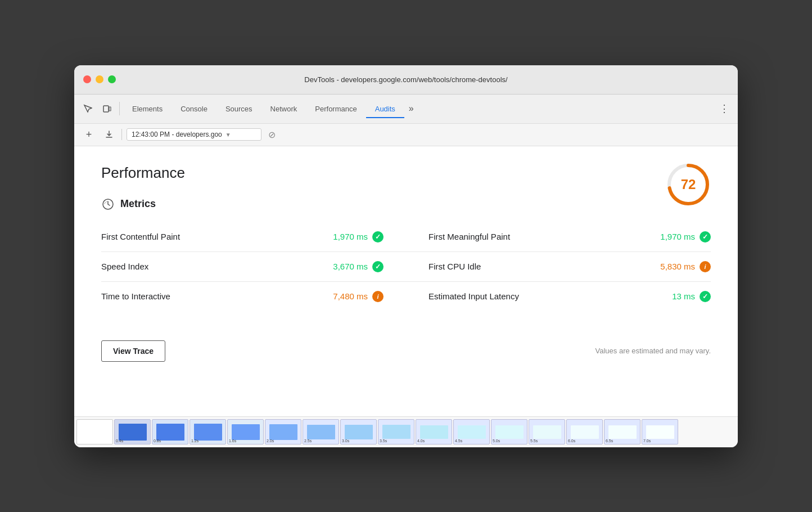 The height and width of the screenshot is (512, 812). What do you see at coordinates (558, 267) in the screenshot?
I see `metric-first-cpu-idle: First CPU Idle 5,830 ms i` at bounding box center [558, 267].